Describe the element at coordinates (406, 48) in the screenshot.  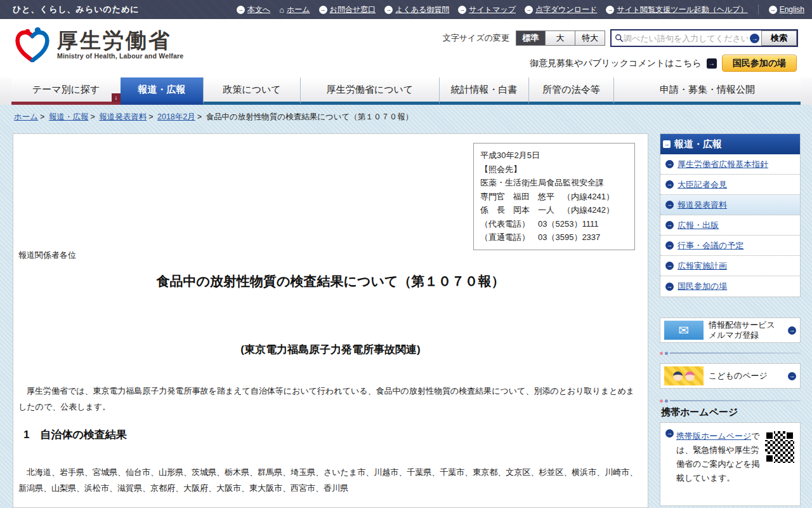
I see `site-header: 厚生労働省 Ministry of Health, Labour and Wel…` at that location.